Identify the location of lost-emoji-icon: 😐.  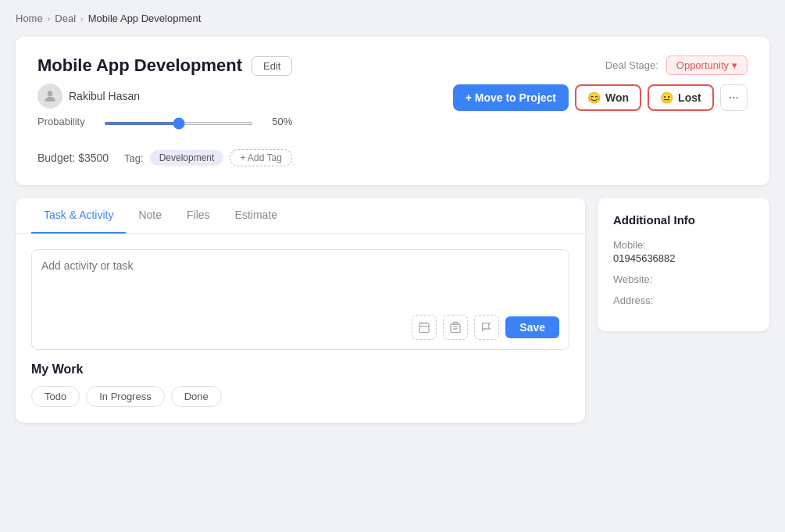
(667, 98).